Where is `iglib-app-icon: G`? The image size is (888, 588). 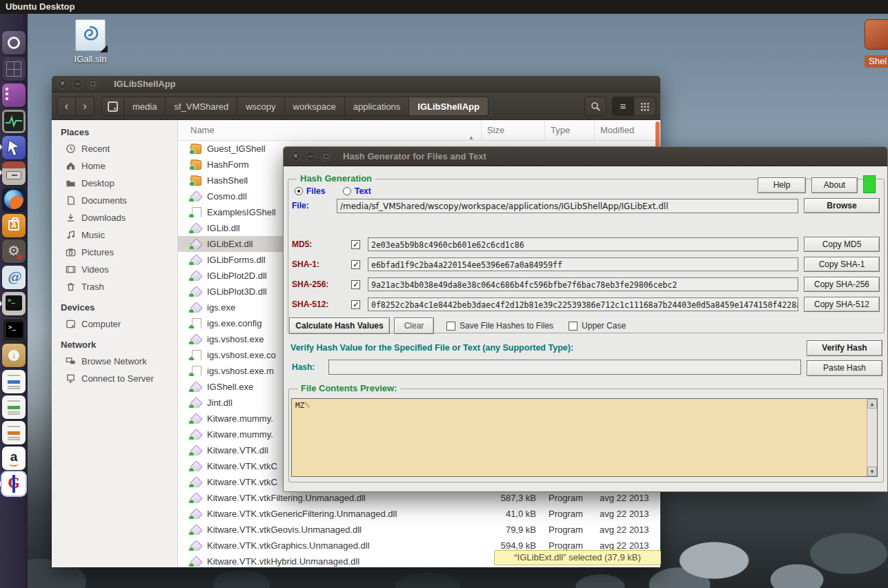
iglib-app-icon: G is located at coordinates (14, 484).